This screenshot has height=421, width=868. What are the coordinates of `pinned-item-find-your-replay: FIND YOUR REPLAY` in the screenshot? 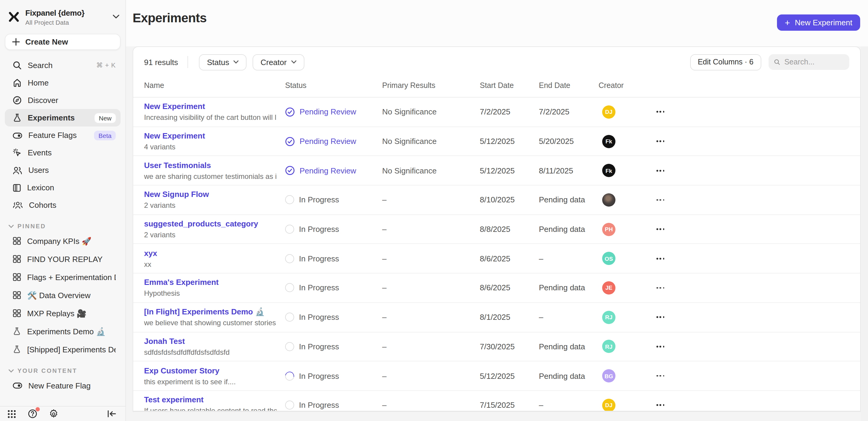 It's located at (63, 259).